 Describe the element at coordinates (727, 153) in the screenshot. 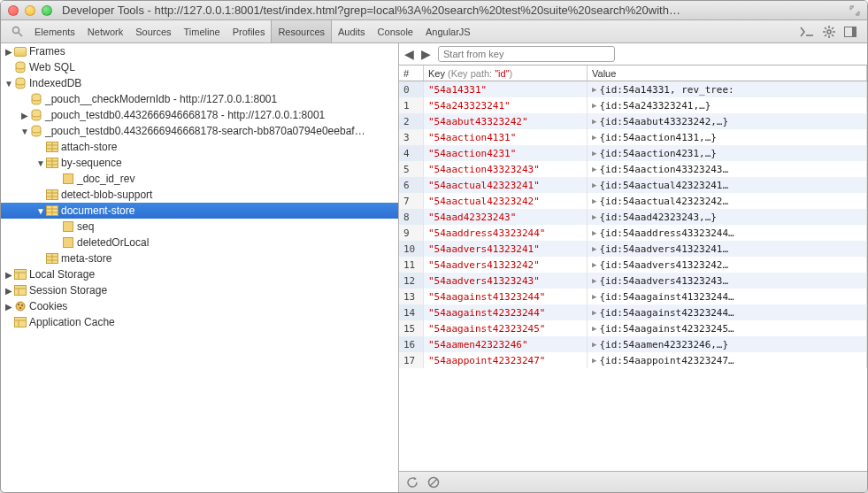

I see `row-value: ▶{id:54aaction4231,…}` at that location.